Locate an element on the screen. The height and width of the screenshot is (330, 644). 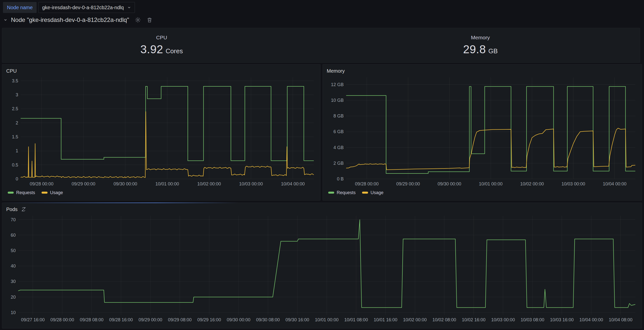
x-tick-label: 09/30 08:00 is located at coordinates (268, 320).